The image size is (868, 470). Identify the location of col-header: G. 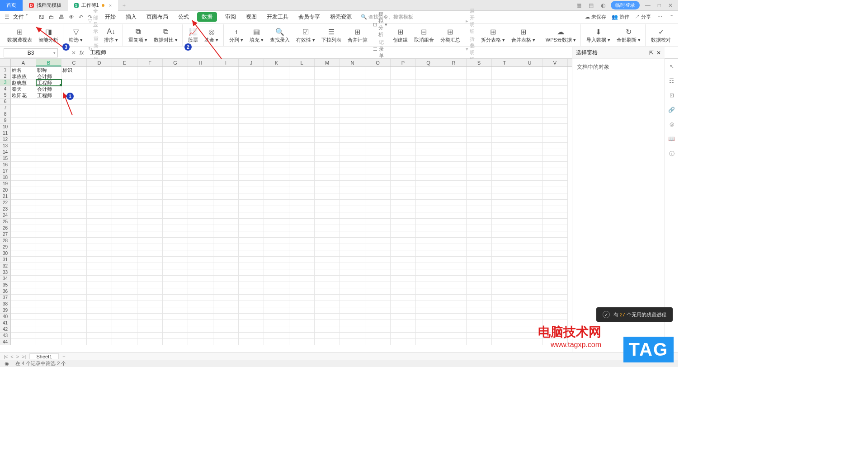
(175, 62).